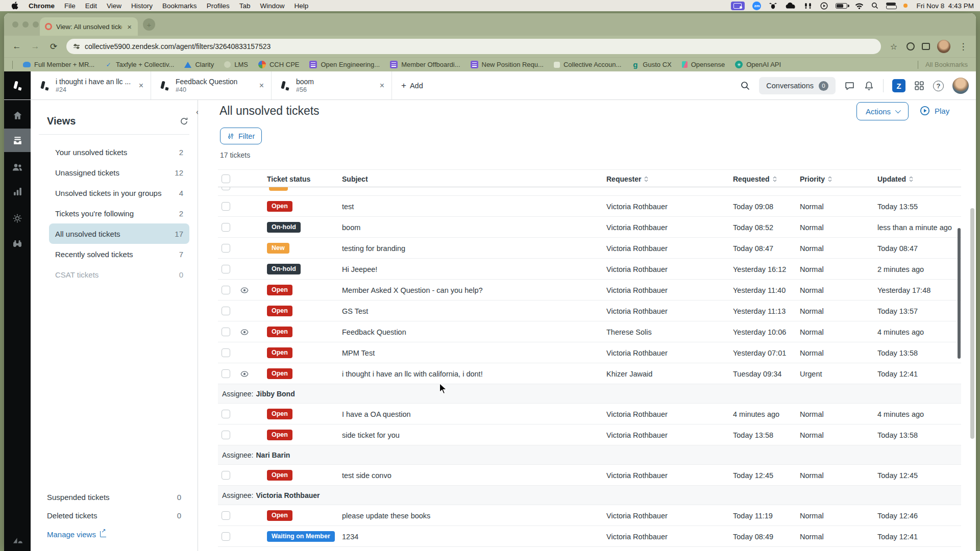 This screenshot has height=551, width=980. I want to click on column-priority: Priority, so click(816, 179).